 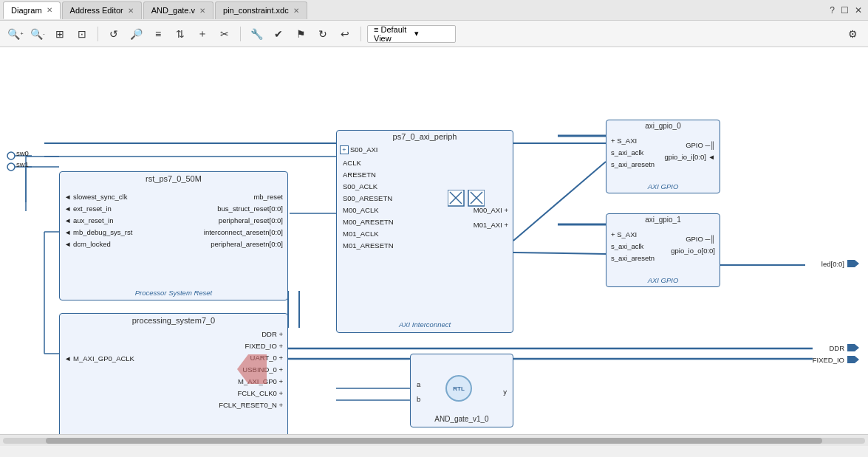 I want to click on fixedio-output-arrow, so click(x=853, y=360).